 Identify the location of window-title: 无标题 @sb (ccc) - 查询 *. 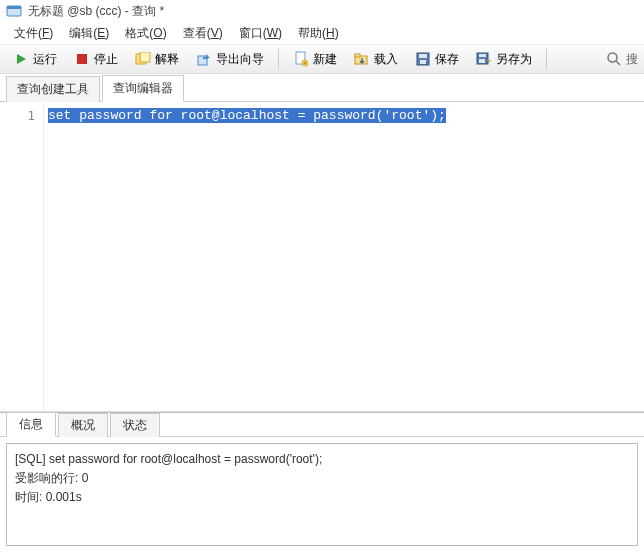
(96, 12).